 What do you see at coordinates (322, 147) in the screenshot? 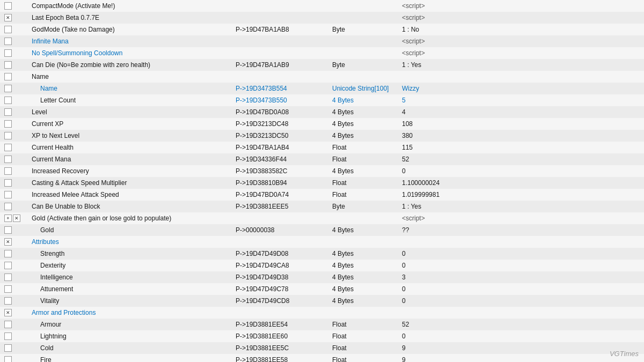
I see `table-row: Current HealthP->19D47BA1AB4Float115` at bounding box center [322, 147].